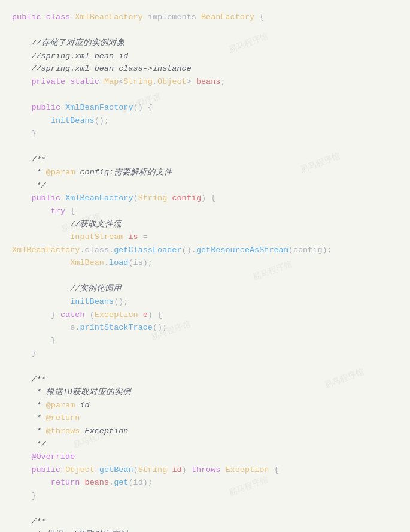  Describe the element at coordinates (136, 470) in the screenshot. I see `token: (` at that location.